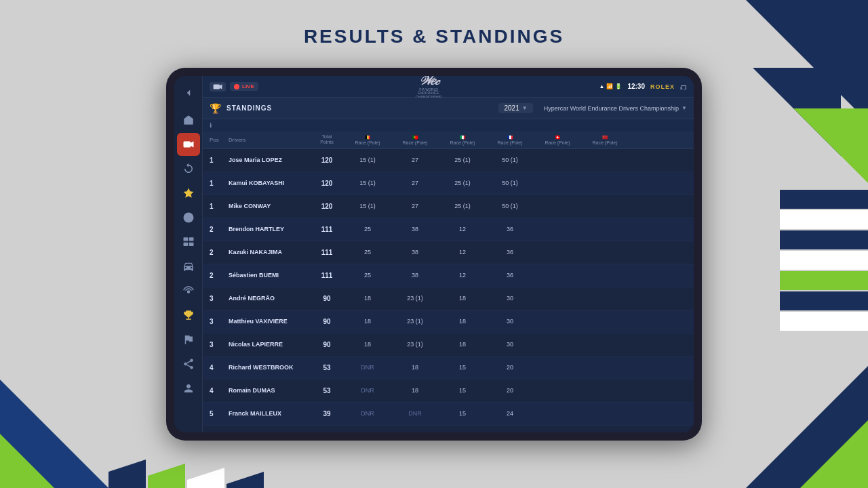 This screenshot has width=868, height=488. What do you see at coordinates (368, 138) in the screenshot?
I see `flag1: 🇧🇪` at bounding box center [368, 138].